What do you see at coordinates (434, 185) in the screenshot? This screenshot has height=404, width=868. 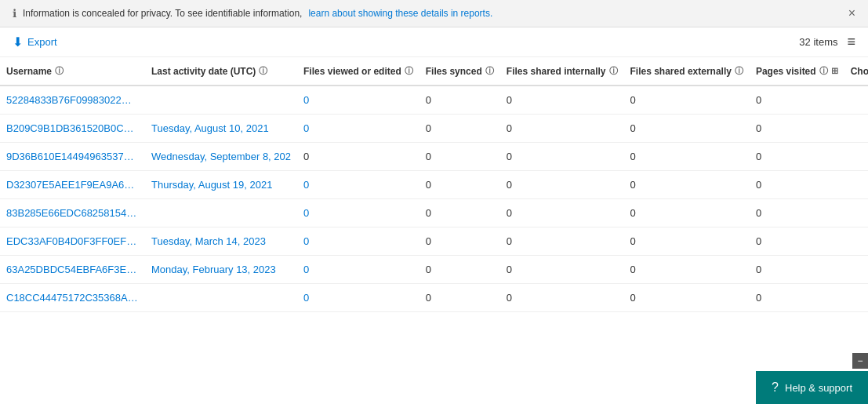 I see `table-row: D32307E5AEE1F9EA9A6810C5 Thursday, Augus…` at bounding box center [434, 185].